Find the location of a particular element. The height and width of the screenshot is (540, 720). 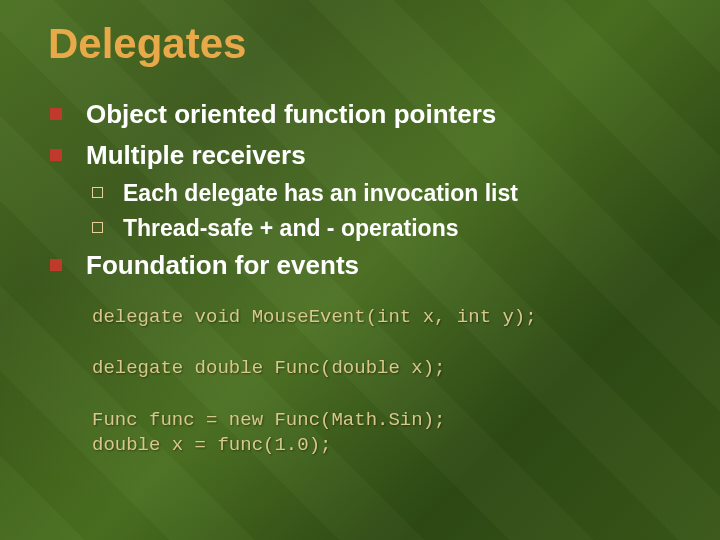

bullet-text: Object oriented function pointers is located at coordinates (291, 114).